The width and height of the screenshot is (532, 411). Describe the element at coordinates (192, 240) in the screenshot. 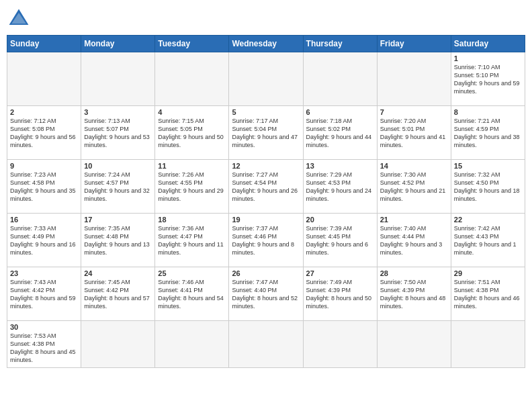

I see `day-info: Sunrise: 7:36 AM Sunset: 4:47 PM Dayligh…` at that location.